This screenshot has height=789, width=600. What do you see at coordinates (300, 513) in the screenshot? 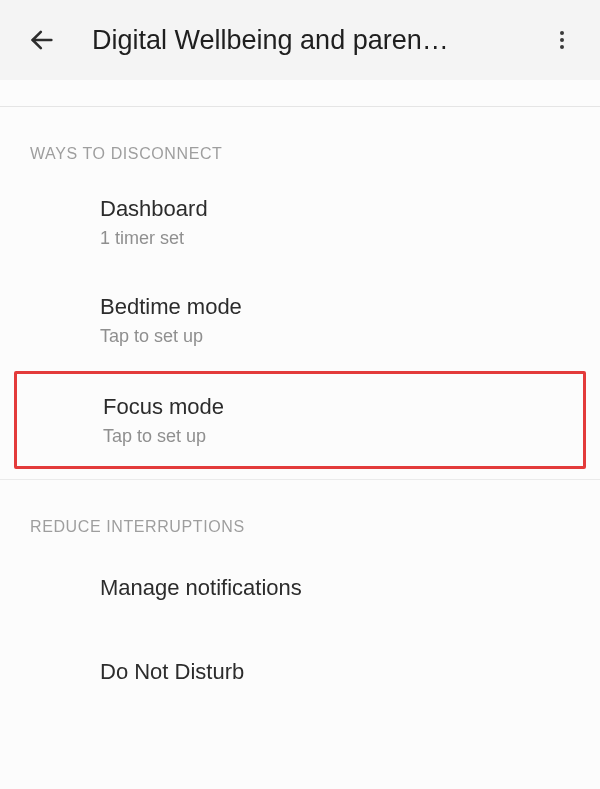
I see `section-header-reduce: REDUCE INTERRUPTIONS` at bounding box center [300, 513].